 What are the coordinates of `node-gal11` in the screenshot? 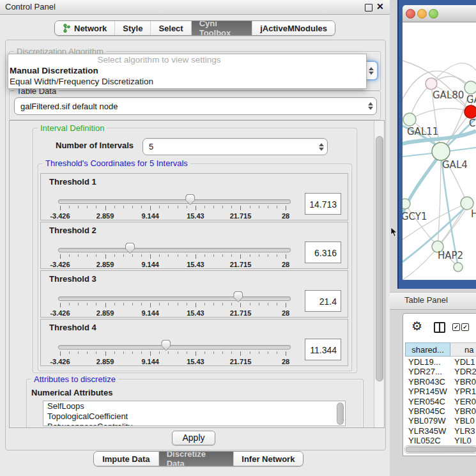 It's located at (410, 119).